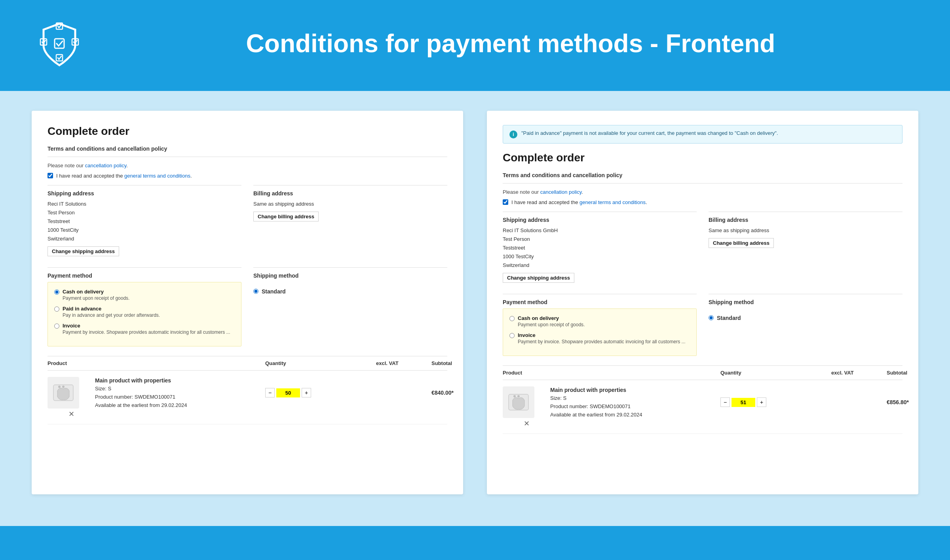 The image size is (950, 560). I want to click on right-radio-standard, so click(711, 318).